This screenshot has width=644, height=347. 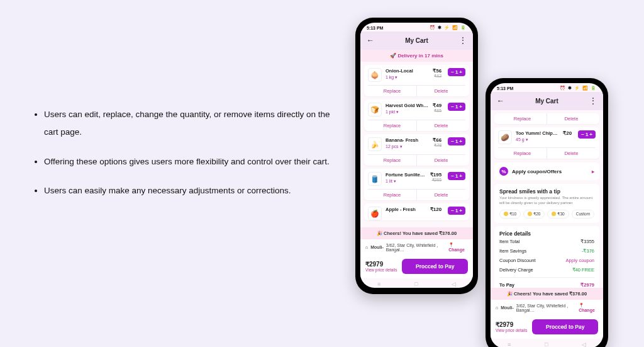 What do you see at coordinates (375, 179) in the screenshot?
I see `product-thumb: 🛢️` at bounding box center [375, 179].